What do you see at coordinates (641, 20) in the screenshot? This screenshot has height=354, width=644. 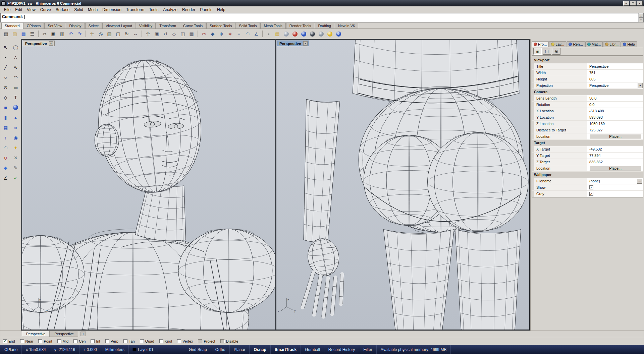 I see `scroll-down-icon: ▼` at bounding box center [641, 20].